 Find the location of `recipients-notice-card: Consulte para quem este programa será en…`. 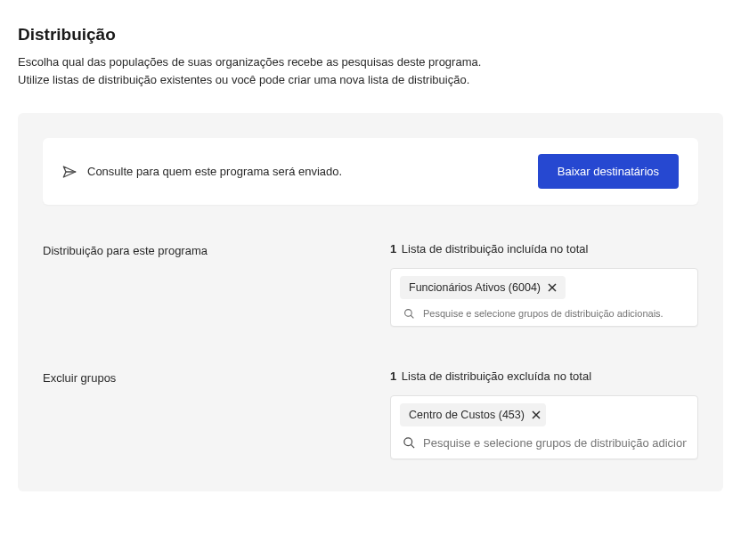

recipients-notice-card: Consulte para quem este programa será en… is located at coordinates (370, 171).